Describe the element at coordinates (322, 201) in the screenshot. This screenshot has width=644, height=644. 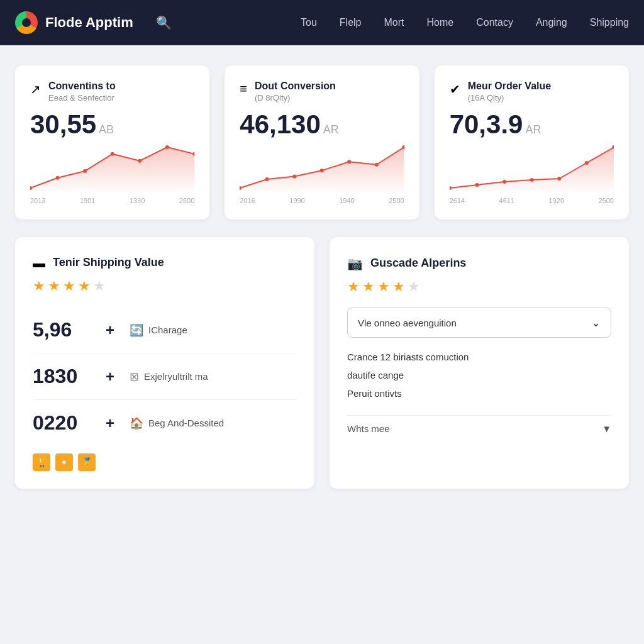
I see `sparkline-labels-1: 2016199019402500` at that location.